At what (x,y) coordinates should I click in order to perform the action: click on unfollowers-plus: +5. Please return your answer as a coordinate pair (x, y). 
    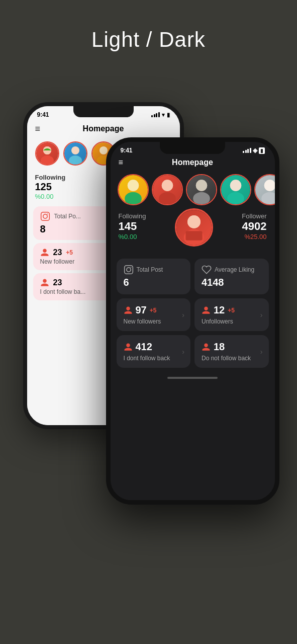
    Looking at the image, I should click on (231, 310).